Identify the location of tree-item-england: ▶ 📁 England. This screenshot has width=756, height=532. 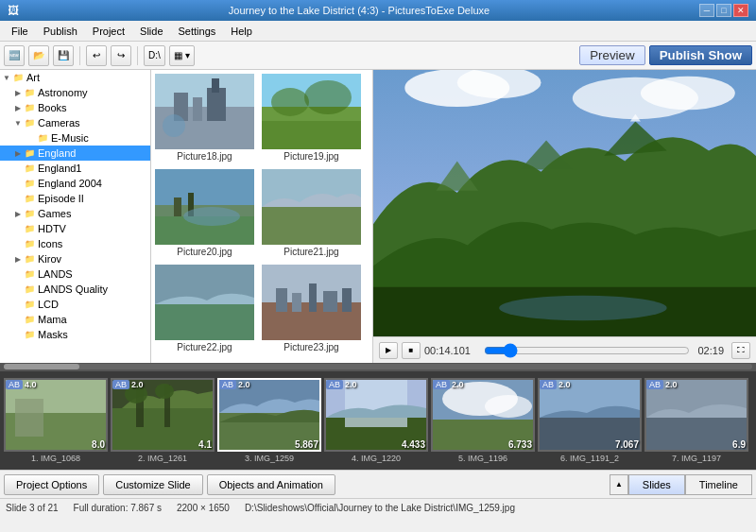
(76, 153).